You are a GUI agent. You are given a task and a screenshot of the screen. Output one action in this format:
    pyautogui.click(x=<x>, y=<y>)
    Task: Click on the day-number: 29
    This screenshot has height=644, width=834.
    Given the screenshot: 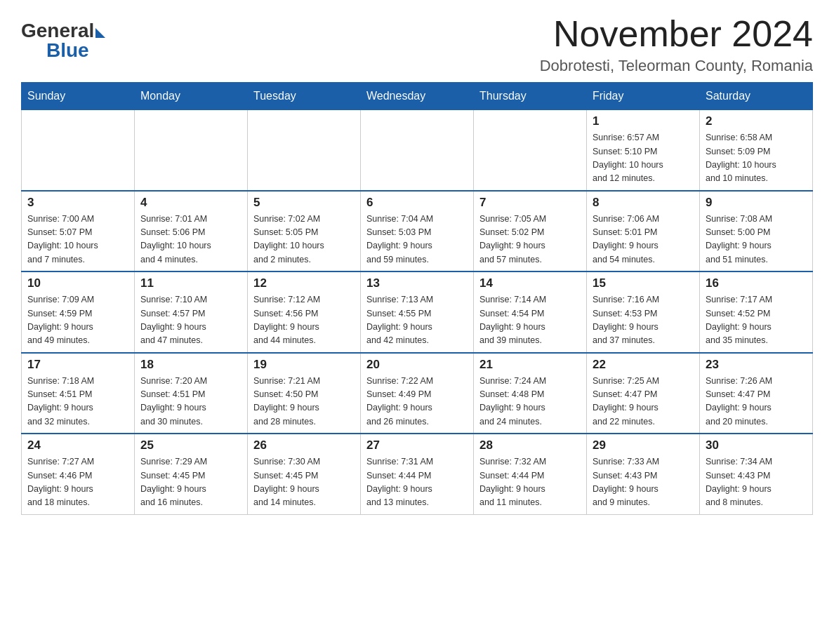 What is the action you would take?
    pyautogui.click(x=643, y=445)
    